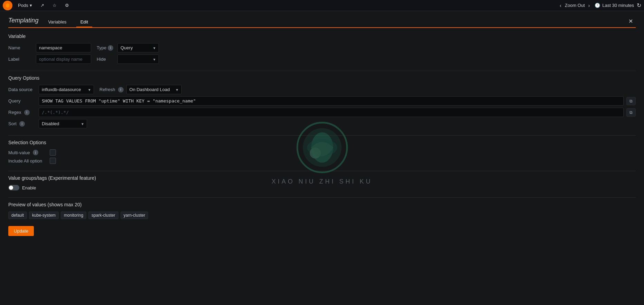 Image resolution: width=644 pixels, height=305 pixels. What do you see at coordinates (44, 215) in the screenshot?
I see `preview-tag-kube-system: kube-system` at bounding box center [44, 215].